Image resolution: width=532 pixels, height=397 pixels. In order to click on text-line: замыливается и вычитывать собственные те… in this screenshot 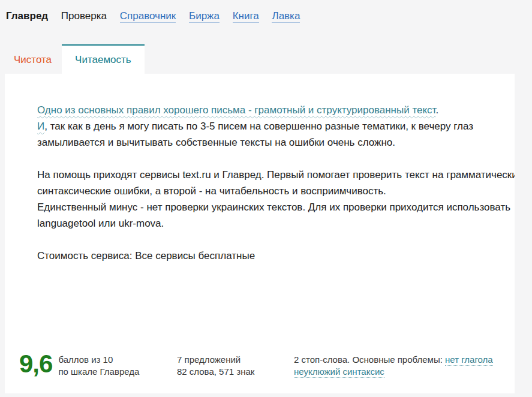, I will do `click(270, 143)`.